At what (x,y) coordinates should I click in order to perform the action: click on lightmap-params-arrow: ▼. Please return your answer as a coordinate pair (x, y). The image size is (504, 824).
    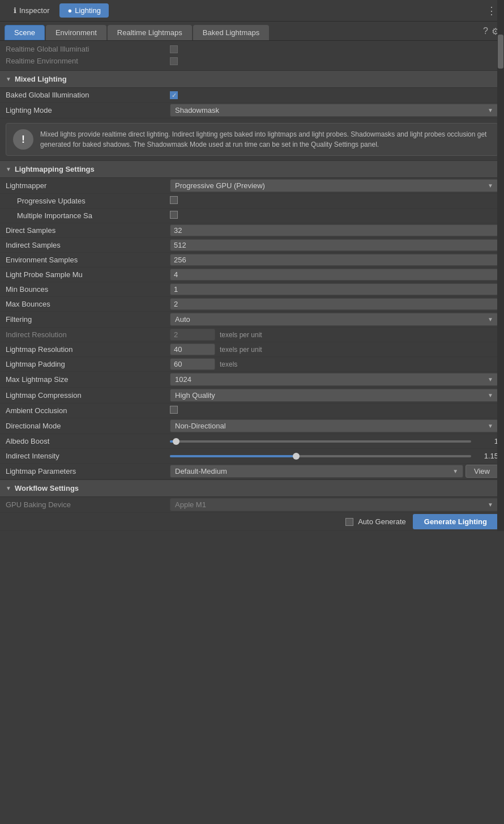
    Looking at the image, I should click on (455, 472).